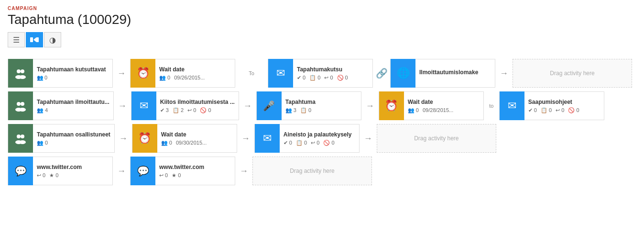 This screenshot has height=248, width=644. Describe the element at coordinates (185, 138) in the screenshot. I see `card-wait-date-3: ⏰ Wait date 👥 0 09/30/2015...` at that location.